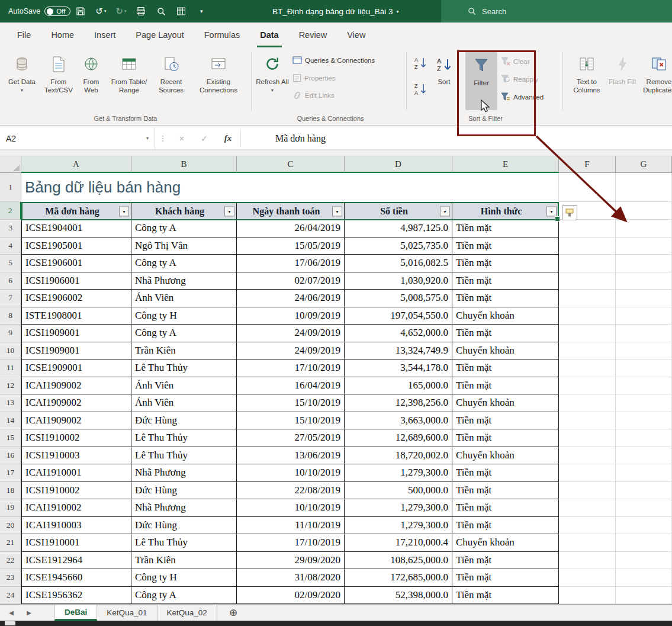 Image resolution: width=672 pixels, height=626 pixels. What do you see at coordinates (11, 421) in the screenshot?
I see `row-header-14: 14` at bounding box center [11, 421].